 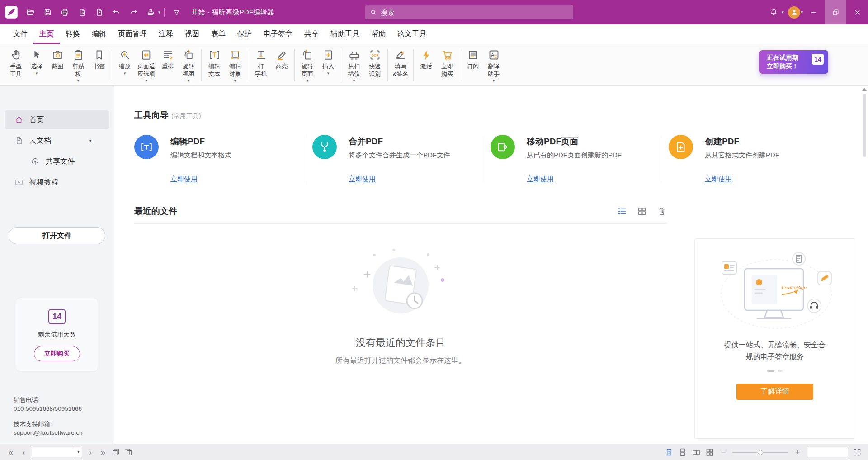 What do you see at coordinates (53, 452) in the screenshot?
I see `page-number-input` at bounding box center [53, 452].